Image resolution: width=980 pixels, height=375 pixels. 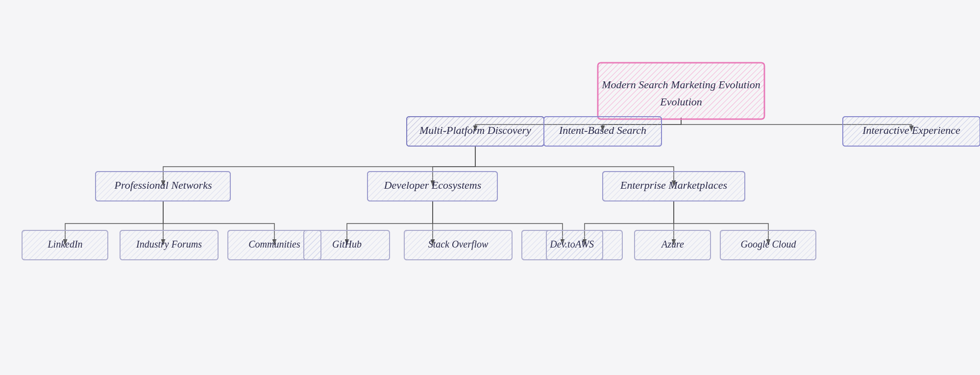 I want to click on pn-label: Professional Networks, so click(x=163, y=185).